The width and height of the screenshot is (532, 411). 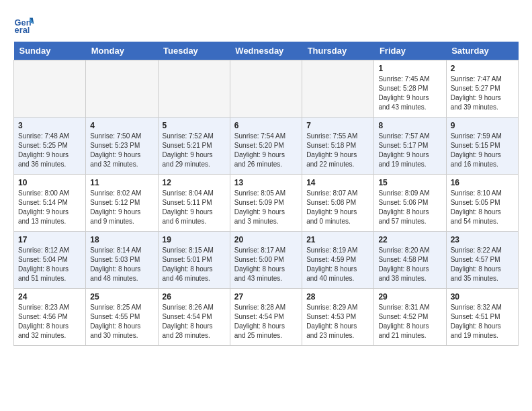 What do you see at coordinates (338, 126) in the screenshot?
I see `day-number: 7` at bounding box center [338, 126].